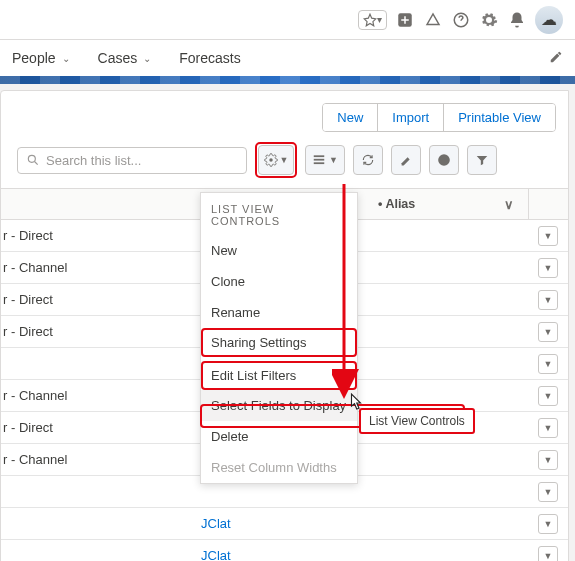  I want to click on menu-rename: Rename, so click(279, 312).